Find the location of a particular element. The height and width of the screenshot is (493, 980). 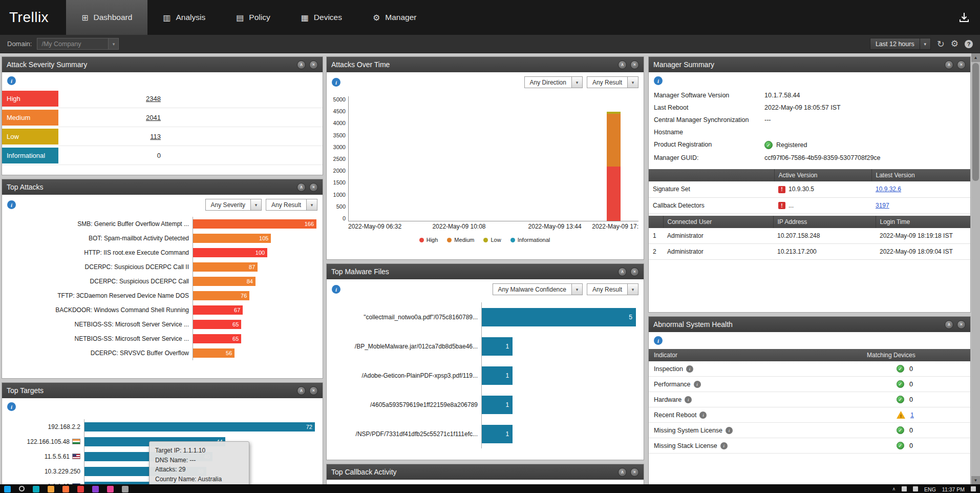

taskbar-search-icon is located at coordinates (22, 489).